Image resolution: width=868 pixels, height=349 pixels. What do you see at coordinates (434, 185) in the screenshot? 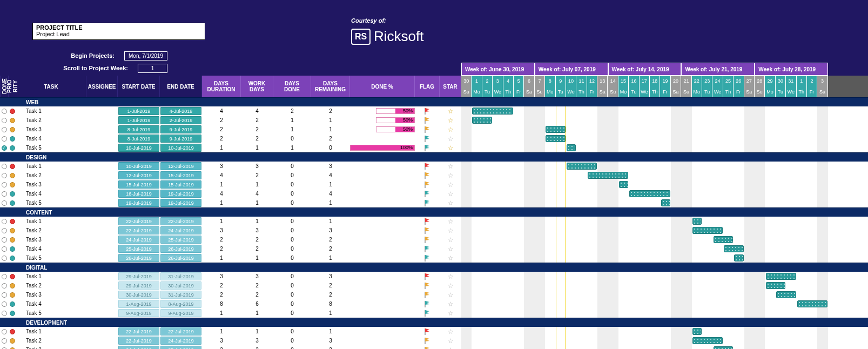
I see `table-row: Task 315-Jul-201915-Jul-20191101☆` at bounding box center [434, 185].